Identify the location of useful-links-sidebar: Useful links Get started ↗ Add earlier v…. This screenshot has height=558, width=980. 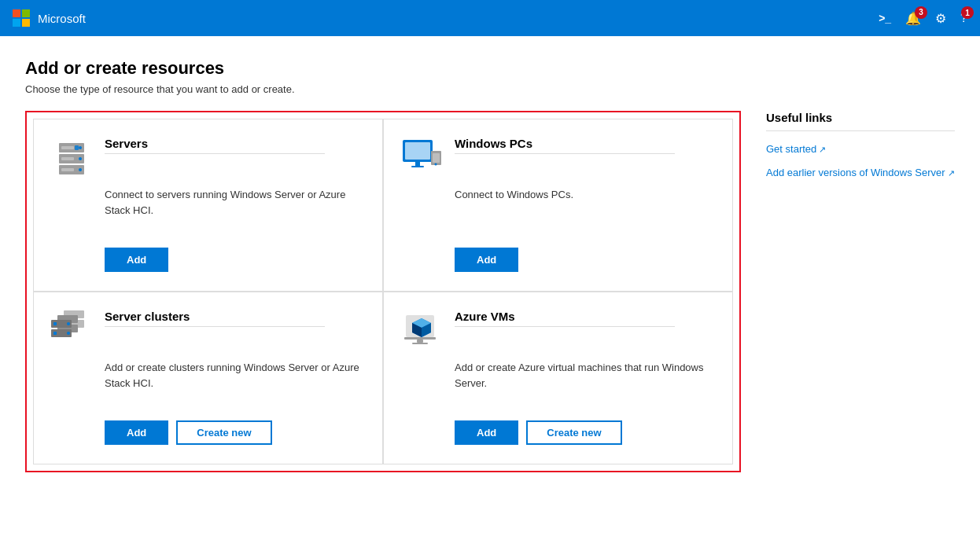
(860, 150).